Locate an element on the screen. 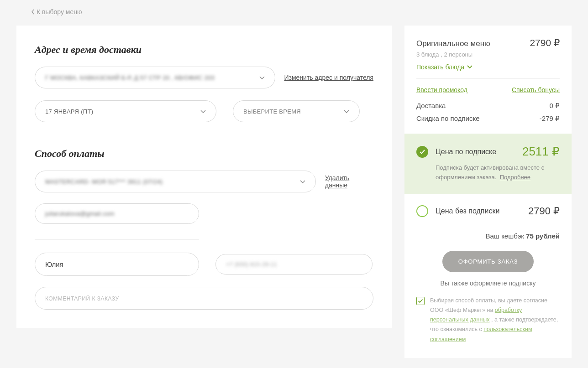 The height and width of the screenshot is (368, 588). nosub-price-value: 2790 ₽ is located at coordinates (544, 211).